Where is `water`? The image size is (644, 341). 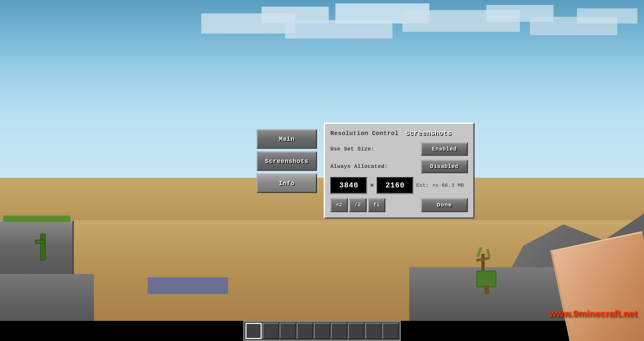 water is located at coordinates (188, 286).